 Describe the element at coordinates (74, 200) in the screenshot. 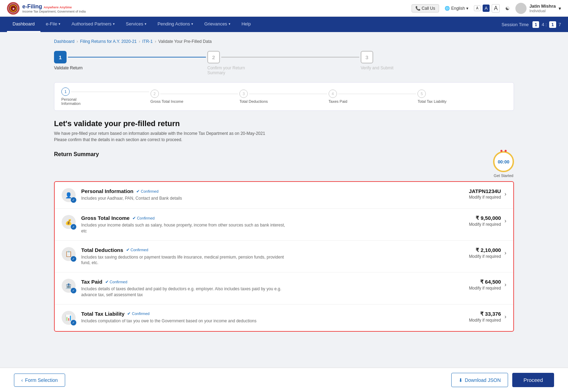

I see `row-check-personal: ✓` at that location.